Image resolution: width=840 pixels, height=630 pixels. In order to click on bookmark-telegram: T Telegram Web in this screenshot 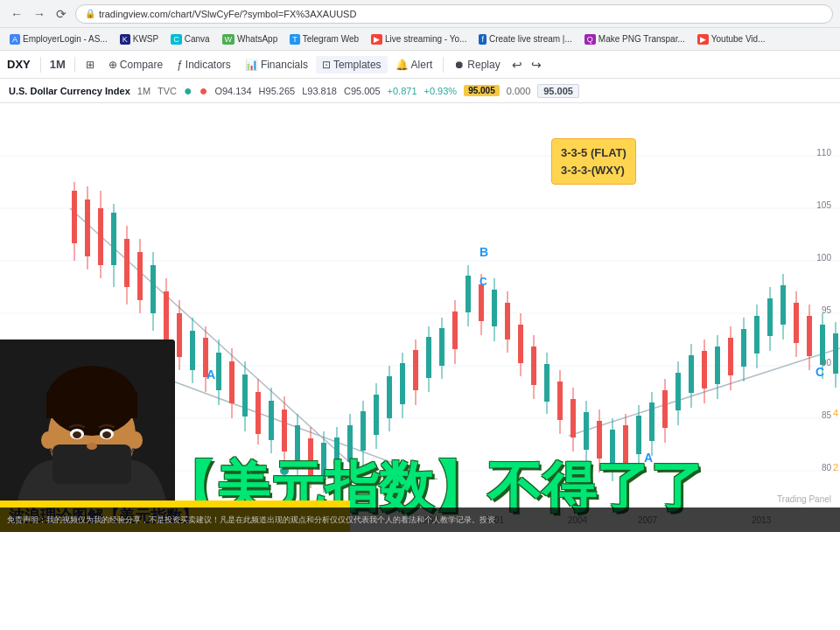, I will do `click(324, 39)`.